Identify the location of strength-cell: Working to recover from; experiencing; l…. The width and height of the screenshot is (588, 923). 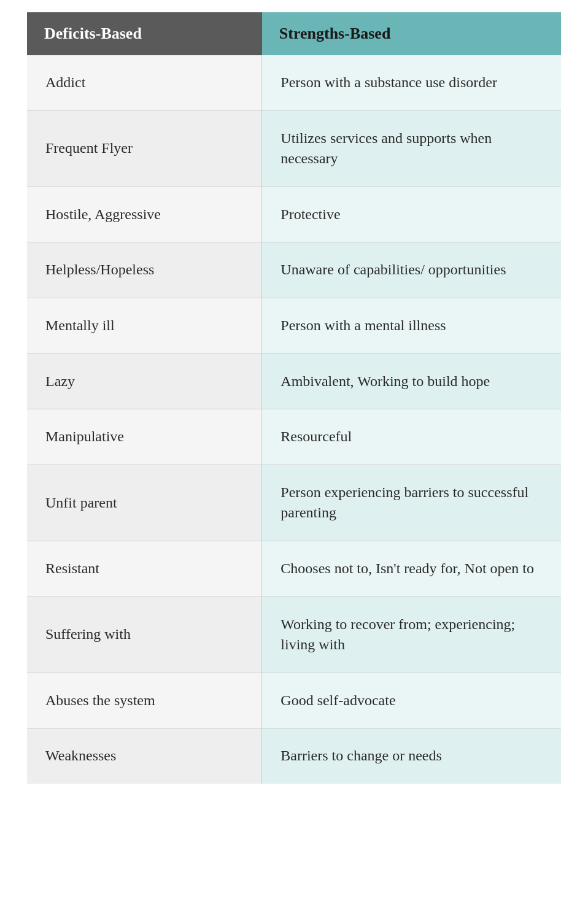
(411, 635).